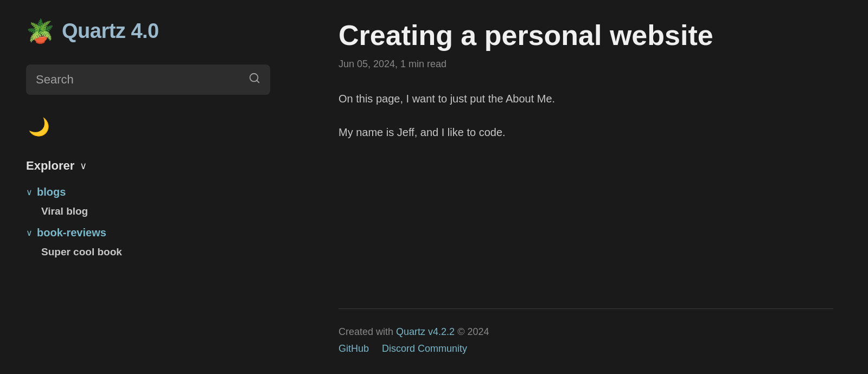 The image size is (868, 374). Describe the element at coordinates (586, 115) in the screenshot. I see `article-body: On this page, I want to just put the Abo…` at that location.